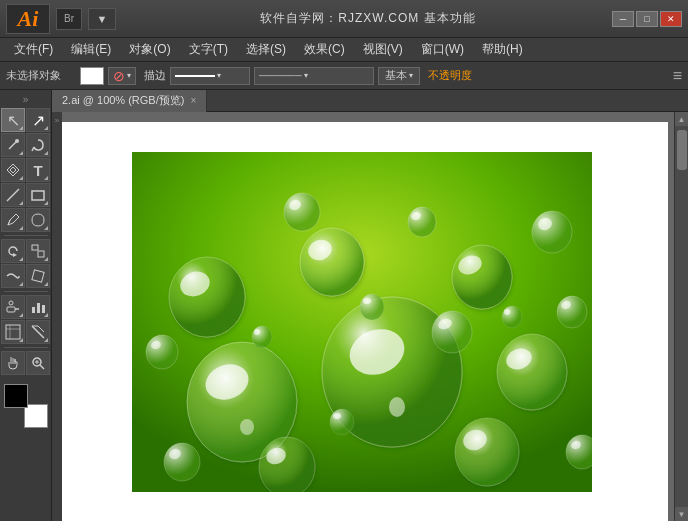 This screenshot has width=688, height=521. I want to click on scroll-up-button: ▲, so click(682, 119).